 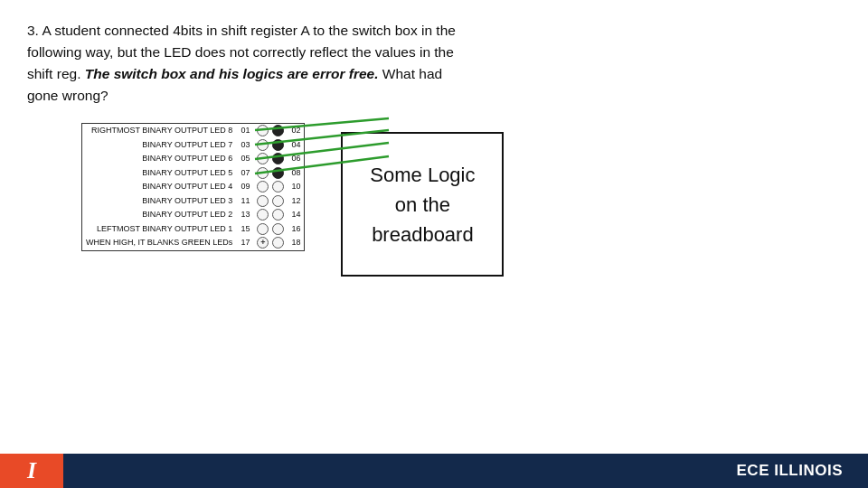 What do you see at coordinates (245, 187) in the screenshot?
I see `pin-left: 09` at bounding box center [245, 187].